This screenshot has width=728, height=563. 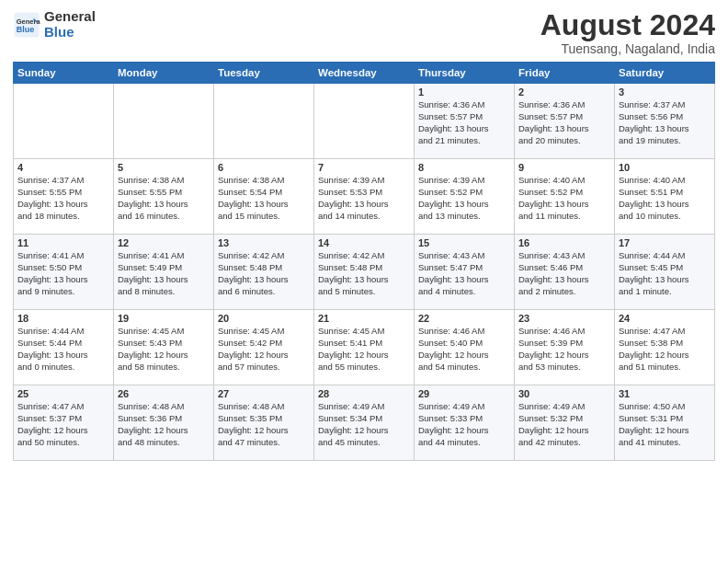 I want to click on calendar-cell: 12Sunrise: 4:41 AMSunset: 5:49 PMDayligh…, so click(x=164, y=272).